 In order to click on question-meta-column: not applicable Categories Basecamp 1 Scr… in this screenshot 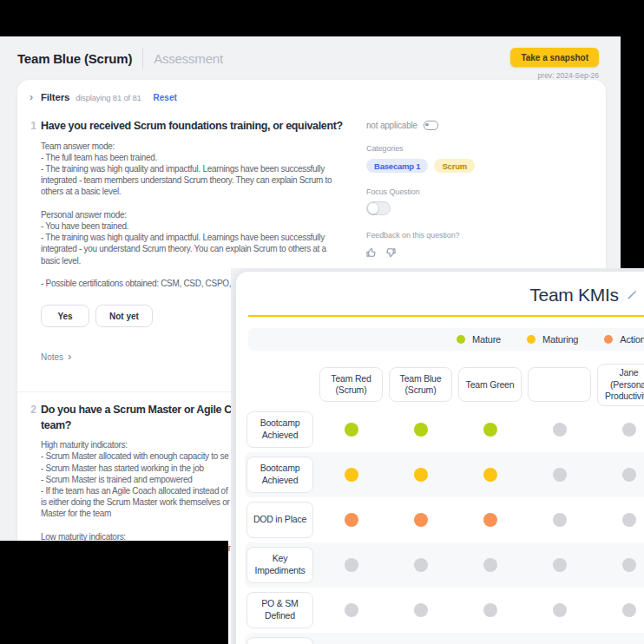, I will do `click(481, 189)`.